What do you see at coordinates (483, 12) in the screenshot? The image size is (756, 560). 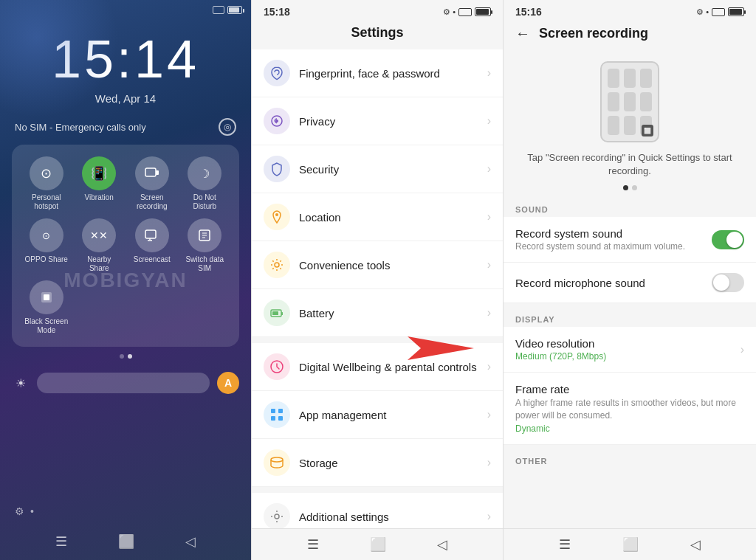 I see `settings-battery-icon` at bounding box center [483, 12].